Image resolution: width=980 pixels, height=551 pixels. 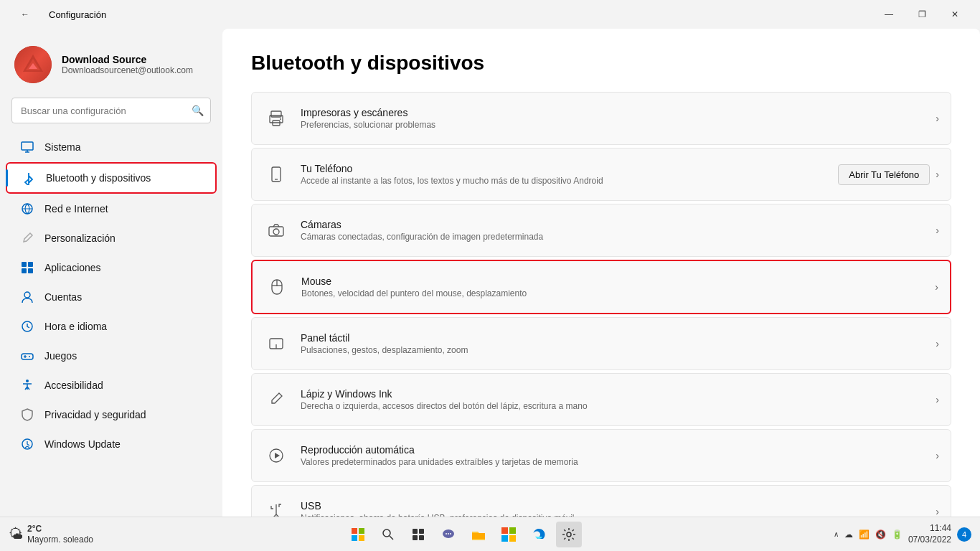 I want to click on settings-desc-lapiz: Derecha o izquierda, accesos directos de…, so click(x=618, y=406).